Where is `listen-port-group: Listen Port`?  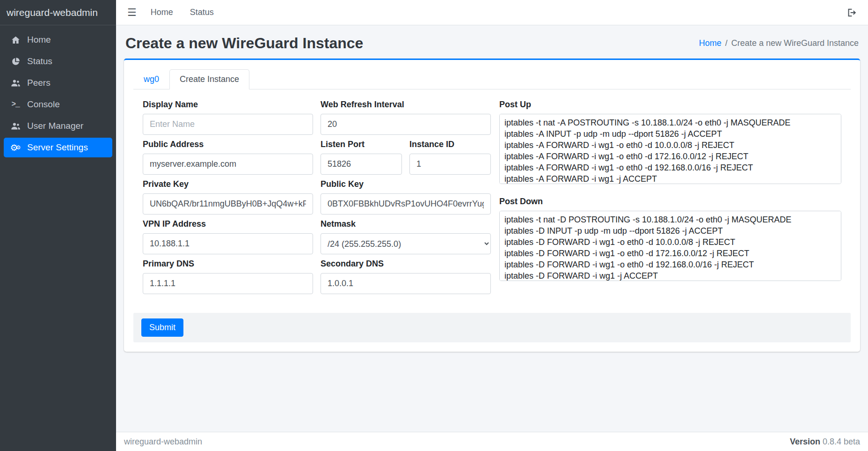
listen-port-group: Listen Port is located at coordinates (361, 157).